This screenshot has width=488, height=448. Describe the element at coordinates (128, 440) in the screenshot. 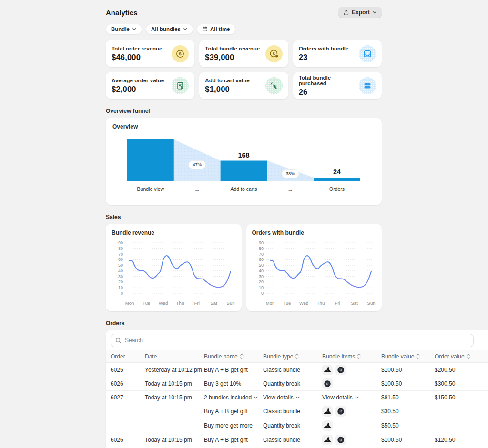

I see `order-number: 6026` at that location.